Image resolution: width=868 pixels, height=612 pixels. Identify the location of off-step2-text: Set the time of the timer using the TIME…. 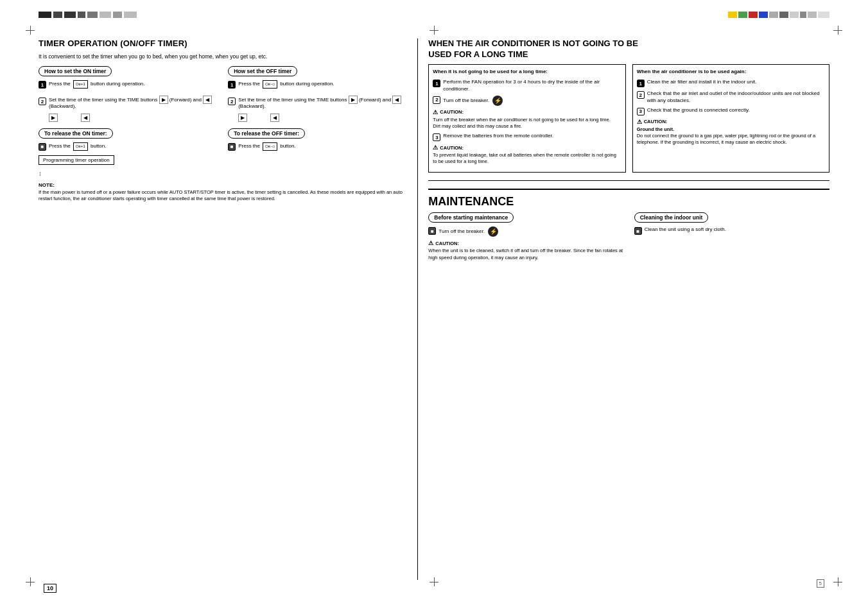
(322, 104).